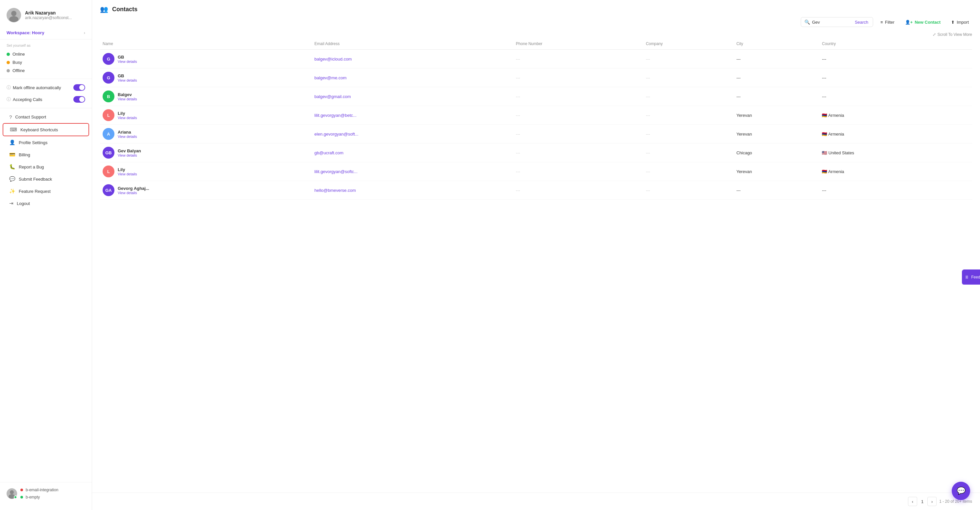 This screenshot has width=980, height=510. I want to click on cell-country-2: ---, so click(896, 97).